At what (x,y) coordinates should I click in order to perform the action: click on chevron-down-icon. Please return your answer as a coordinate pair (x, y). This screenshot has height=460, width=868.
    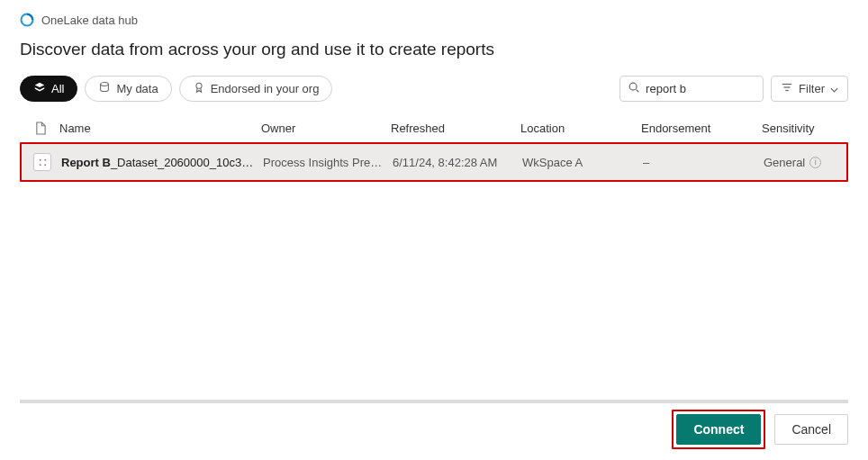
    Looking at the image, I should click on (834, 88).